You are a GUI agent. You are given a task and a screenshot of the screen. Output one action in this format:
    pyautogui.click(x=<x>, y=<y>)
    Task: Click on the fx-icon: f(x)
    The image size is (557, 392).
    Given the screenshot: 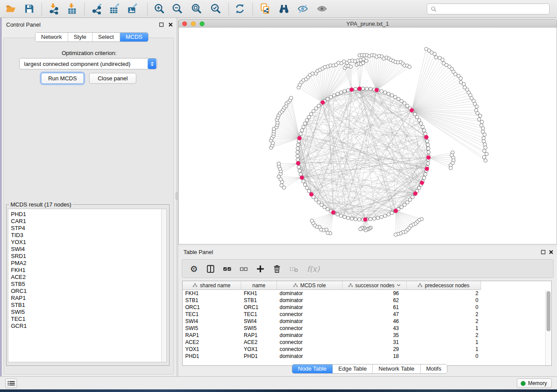 What is the action you would take?
    pyautogui.click(x=313, y=269)
    